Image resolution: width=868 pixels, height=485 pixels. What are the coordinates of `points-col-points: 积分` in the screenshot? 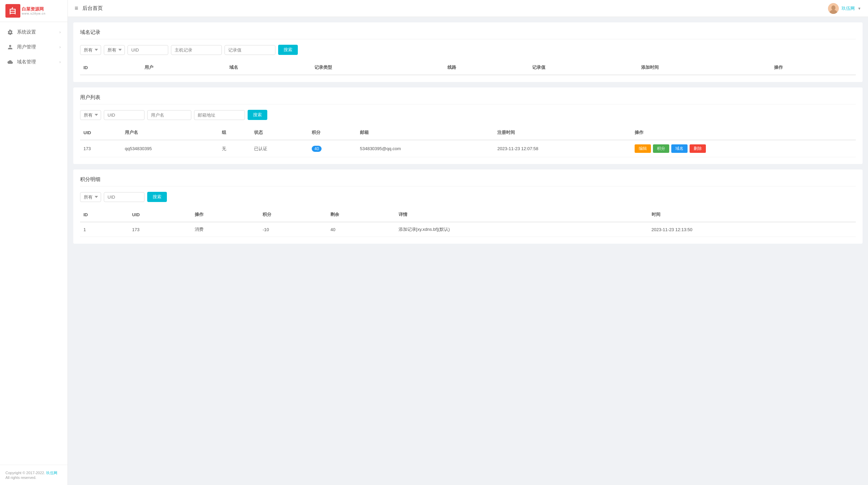 It's located at (293, 215).